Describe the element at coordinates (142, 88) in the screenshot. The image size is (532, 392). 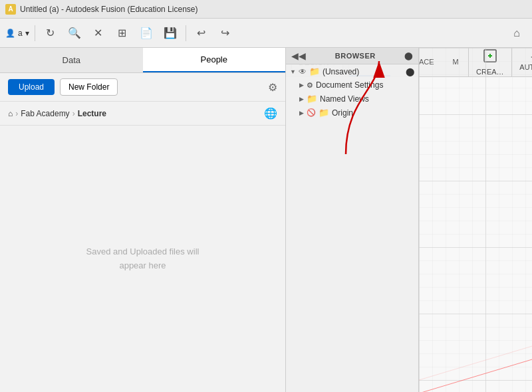
I see `action-bar: Upload New Folder ⚙` at that location.